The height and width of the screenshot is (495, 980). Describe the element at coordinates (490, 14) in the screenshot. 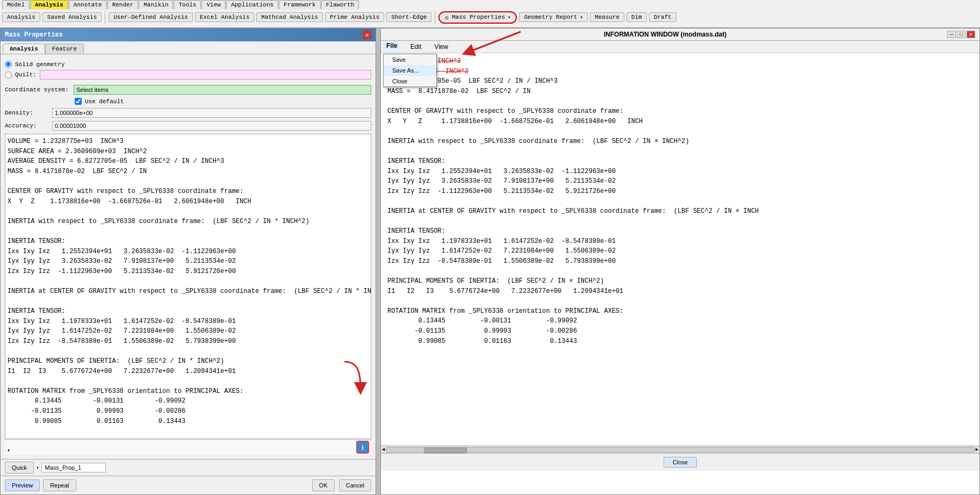

I see `toolbar: Model Analysis Annotate Render Manikin T…` at that location.